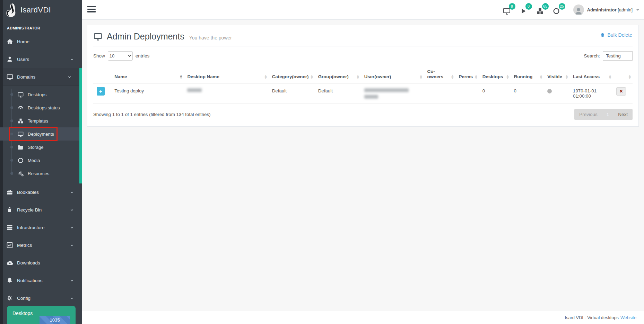 This screenshot has width=644, height=324. I want to click on sidebar-item-notifications: Notifications, so click(41, 280).